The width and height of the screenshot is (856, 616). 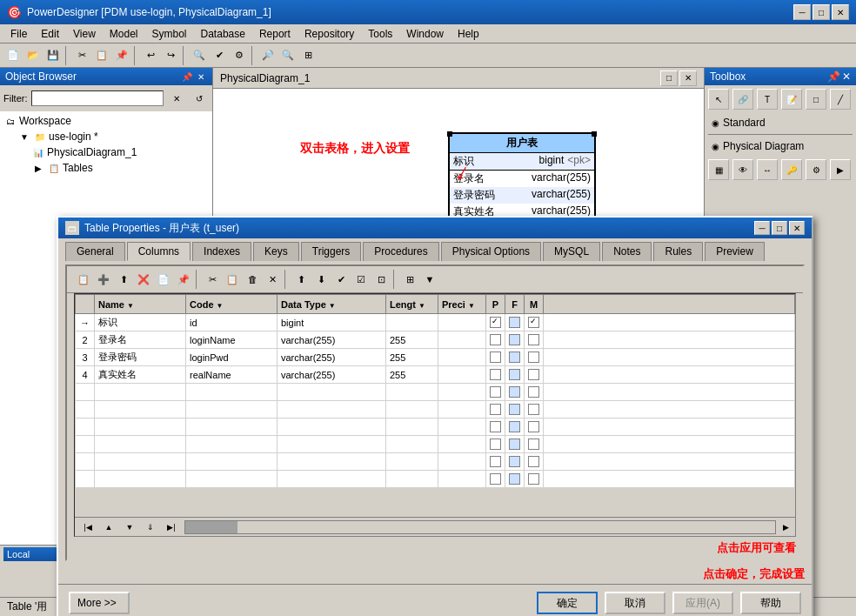 What do you see at coordinates (150, 527) in the screenshot?
I see `nav-down2: ⇓` at bounding box center [150, 527].